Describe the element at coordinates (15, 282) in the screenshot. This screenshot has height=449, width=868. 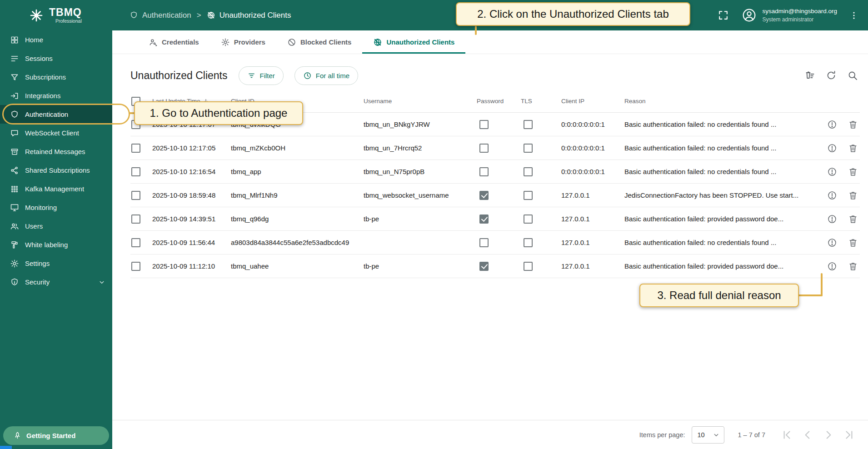
I see `security-icon` at that location.